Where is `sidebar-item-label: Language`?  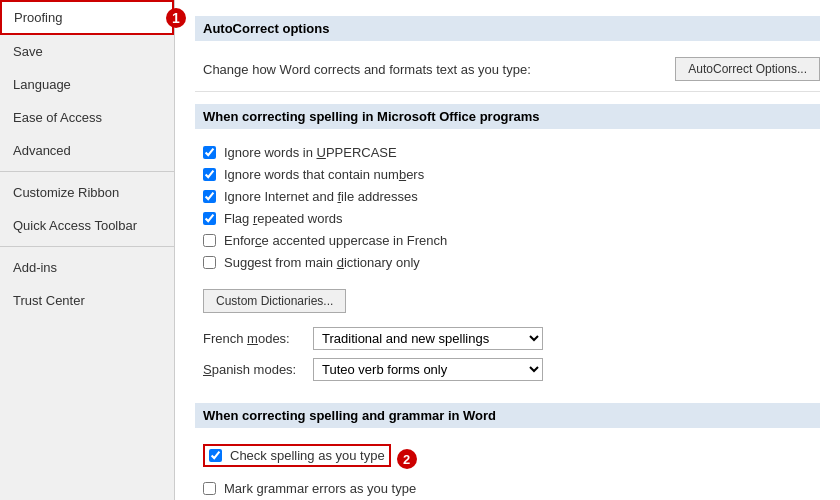
sidebar-item-label: Language is located at coordinates (42, 84).